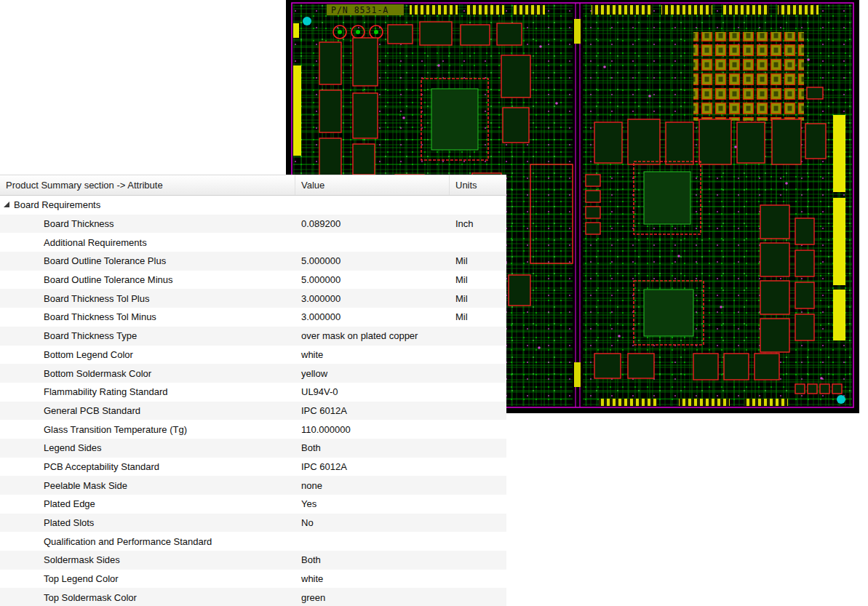  What do you see at coordinates (373, 185) in the screenshot?
I see `column-header-value: Value` at bounding box center [373, 185].